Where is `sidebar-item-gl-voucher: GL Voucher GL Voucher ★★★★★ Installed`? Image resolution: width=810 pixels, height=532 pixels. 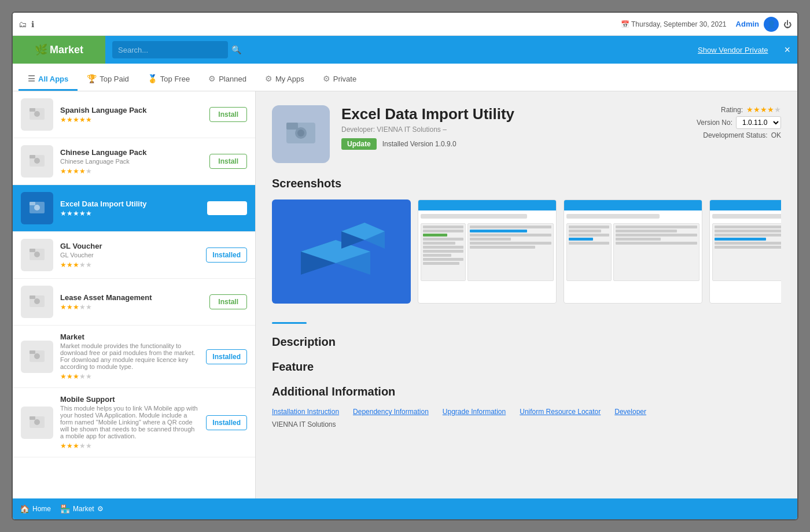 sidebar-item-gl-voucher: GL Voucher GL Voucher ★★★★★ Installed is located at coordinates (134, 256).